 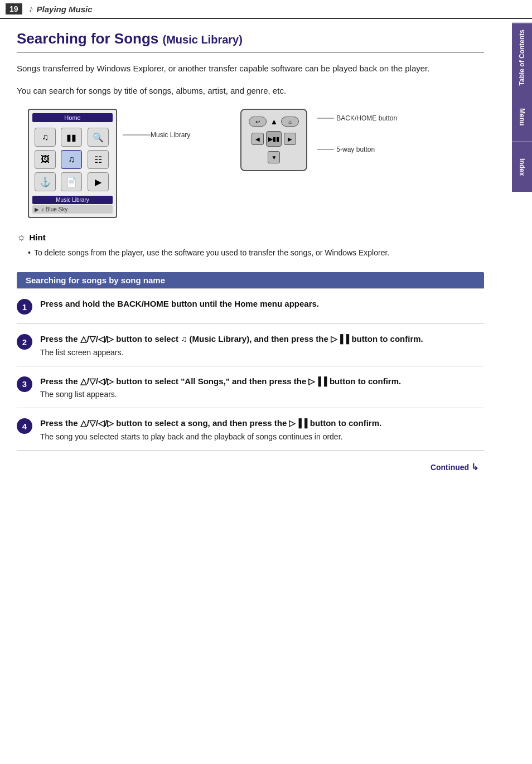 I want to click on music-note-icon: ♪, so click(x=31, y=9).